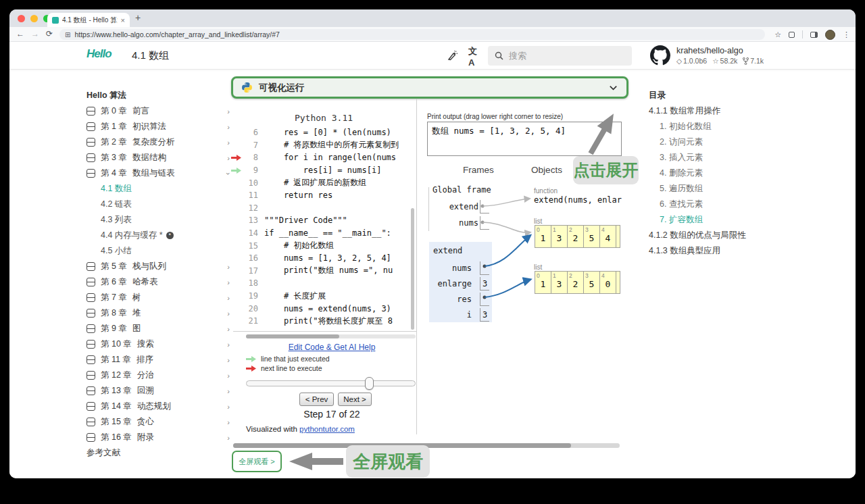 The width and height of the screenshot is (865, 504). I want to click on toc-item: 6. 查找元素, so click(721, 204).